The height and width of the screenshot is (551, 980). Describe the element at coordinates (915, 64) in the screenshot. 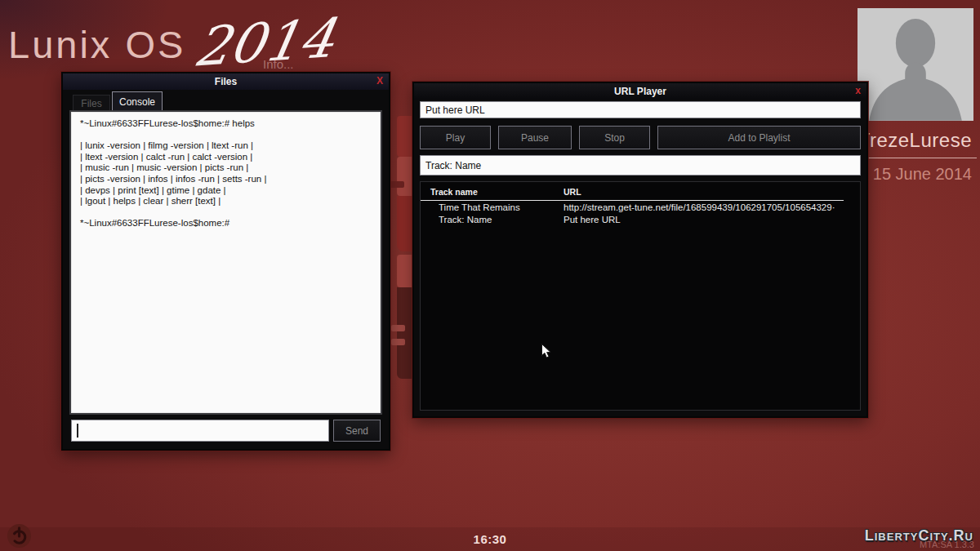

I see `avatar` at that location.